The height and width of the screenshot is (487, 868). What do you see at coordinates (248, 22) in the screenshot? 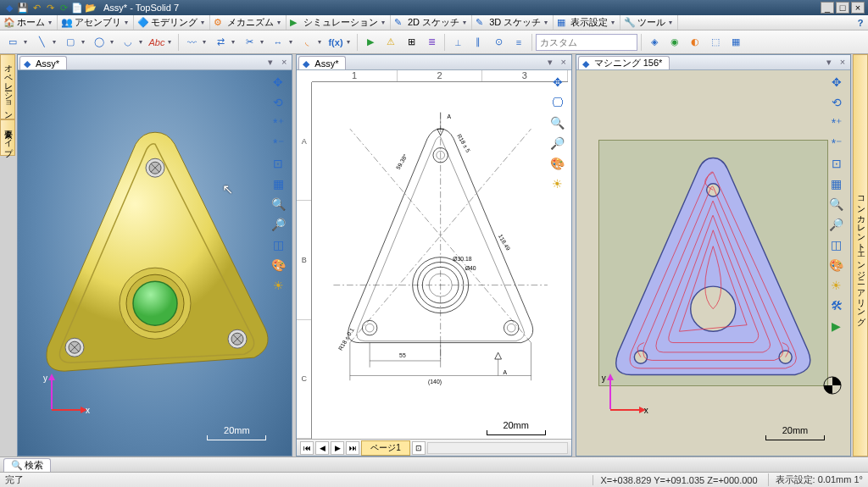
I see `menu-mechanism: ⚙メカニズム▾` at bounding box center [248, 22].